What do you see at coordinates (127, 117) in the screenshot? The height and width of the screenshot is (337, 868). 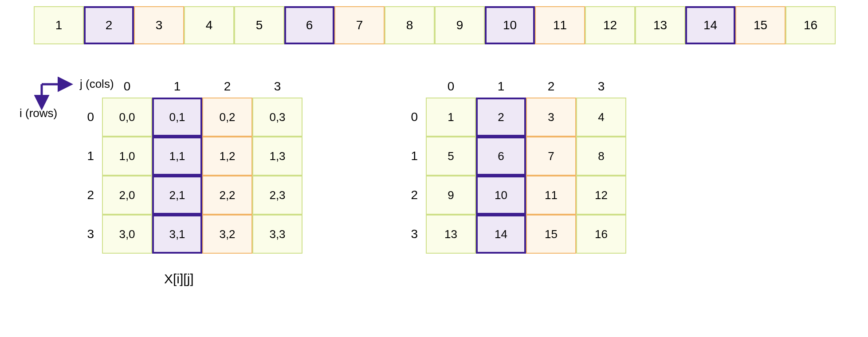 I see `matrix-cell: 0,0` at bounding box center [127, 117].